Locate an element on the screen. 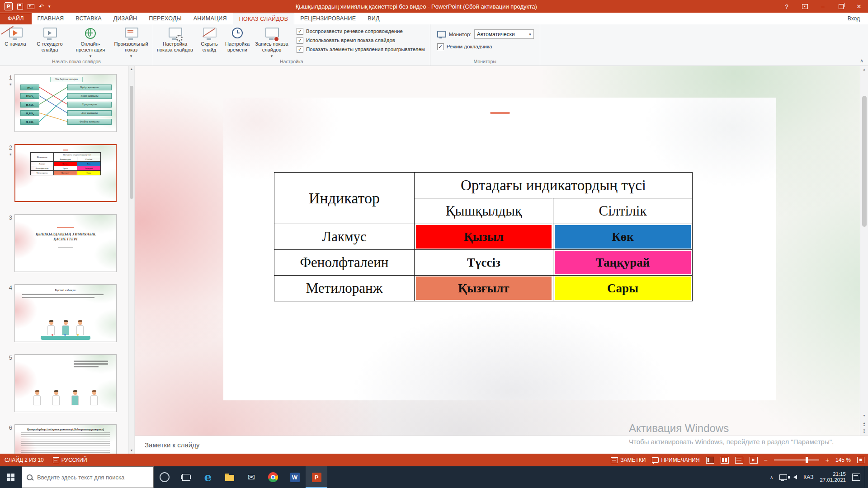 This screenshot has height=488, width=868. table-col-header-acid: Қышқылдық is located at coordinates (484, 211).